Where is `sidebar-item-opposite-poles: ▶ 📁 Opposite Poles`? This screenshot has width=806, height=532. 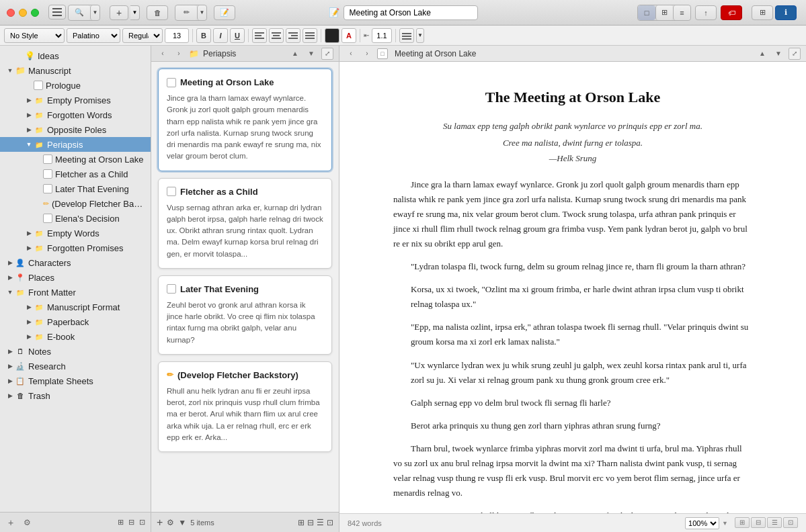
sidebar-item-opposite-poles: ▶ 📁 Opposite Poles is located at coordinates (75, 130).